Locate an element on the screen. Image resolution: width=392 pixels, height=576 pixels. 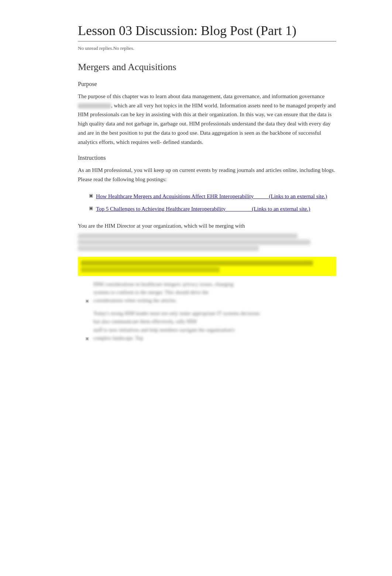
blog-link-2: Top 5 Challenges to Achieving Healthcare… is located at coordinates (203, 209).